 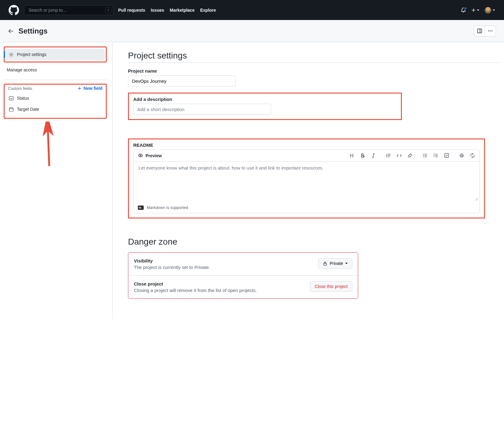 What do you see at coordinates (69, 10) in the screenshot?
I see `search-input` at bounding box center [69, 10].